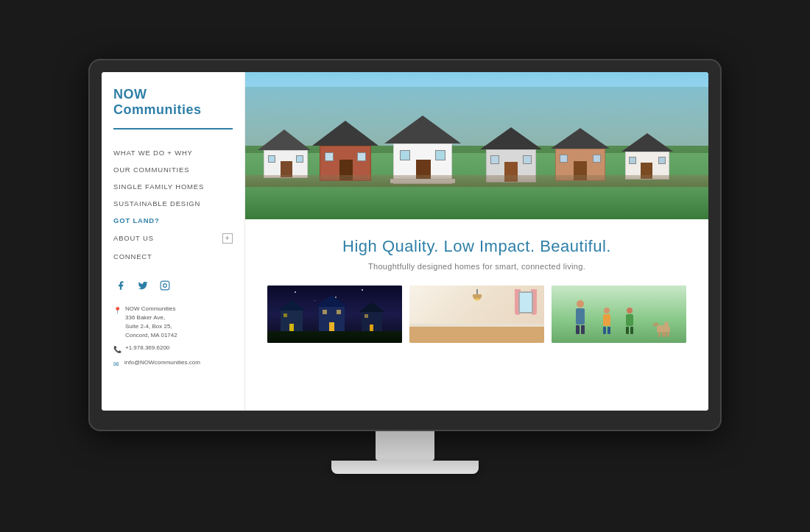 This screenshot has height=532, width=810. Describe the element at coordinates (477, 314) in the screenshot. I see `thumbnail-interior` at that location.